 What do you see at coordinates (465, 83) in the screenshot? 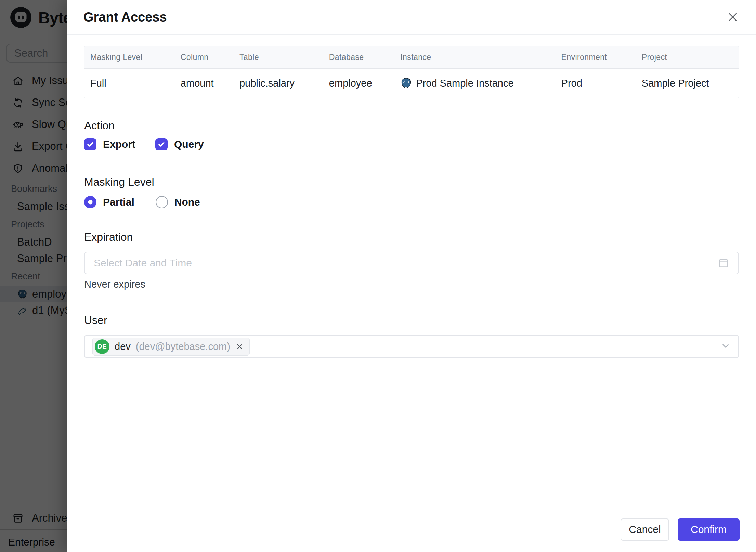
I see `instance-name: Prod Sample Instance` at bounding box center [465, 83].